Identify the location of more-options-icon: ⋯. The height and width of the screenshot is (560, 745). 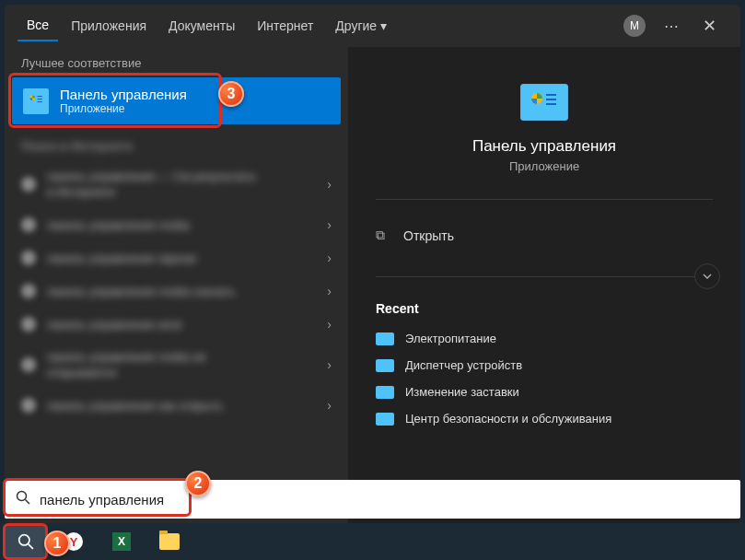
(671, 26).